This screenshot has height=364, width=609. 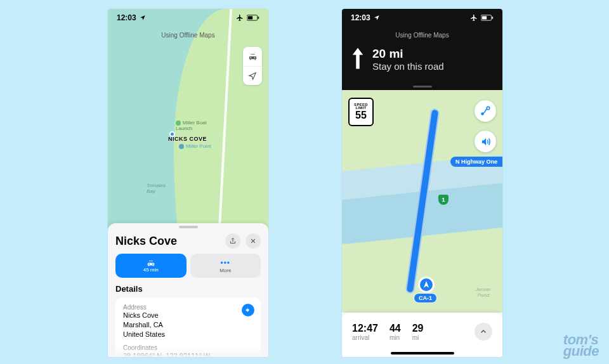 I want to click on minutes-stat: 44 min, so click(x=395, y=332).